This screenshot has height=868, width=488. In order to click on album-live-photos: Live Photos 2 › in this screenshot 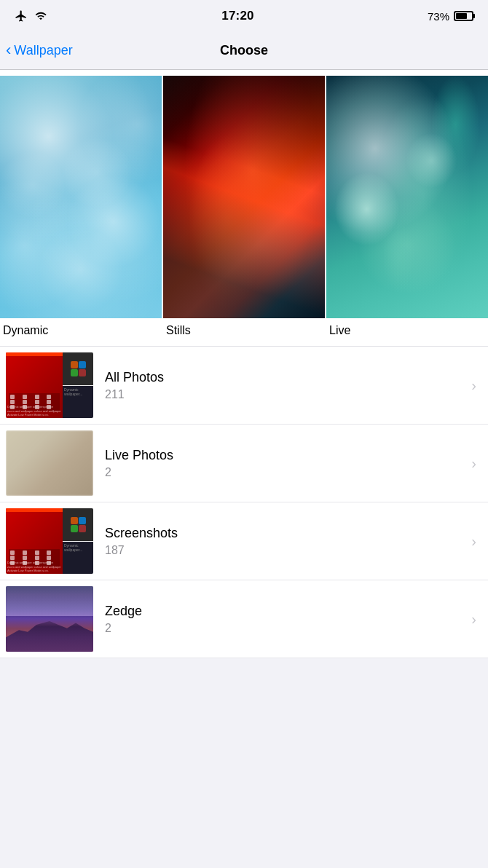, I will do `click(244, 463)`.